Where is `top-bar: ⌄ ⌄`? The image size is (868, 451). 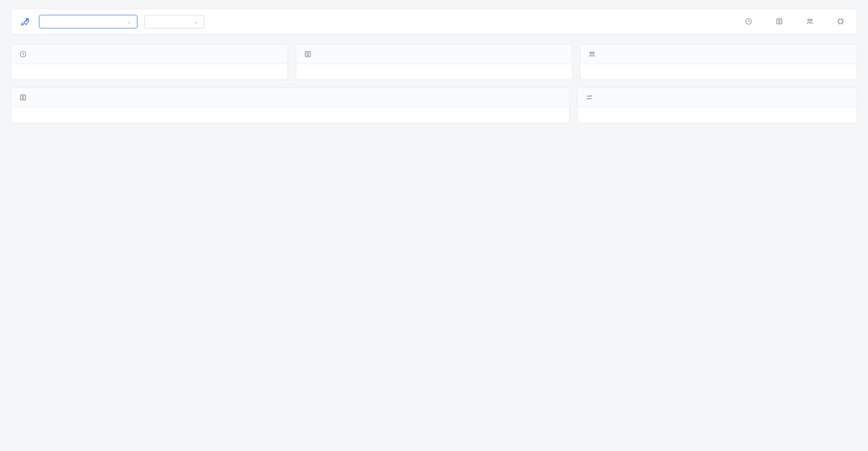
top-bar: ⌄ ⌄ is located at coordinates (434, 22).